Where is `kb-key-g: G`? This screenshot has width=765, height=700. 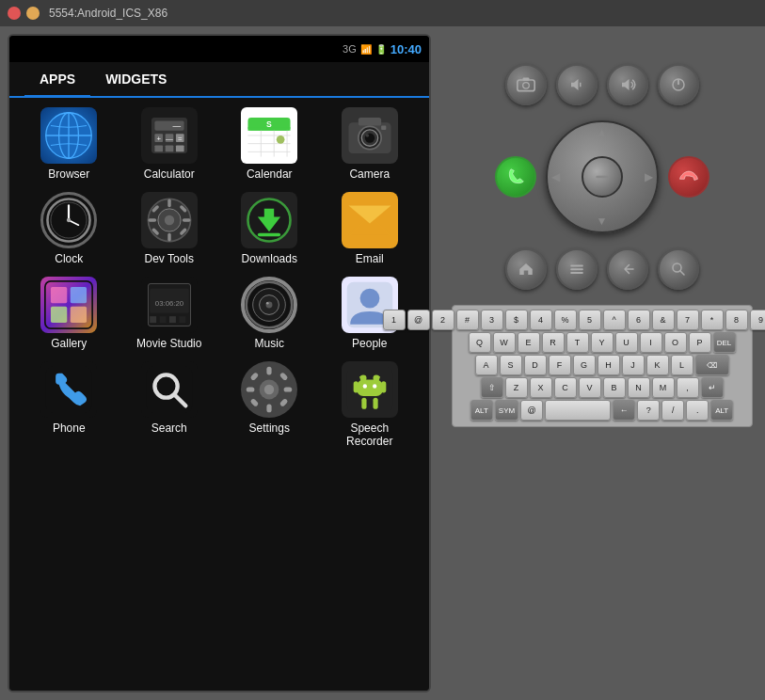
kb-key-g: G is located at coordinates (584, 365).